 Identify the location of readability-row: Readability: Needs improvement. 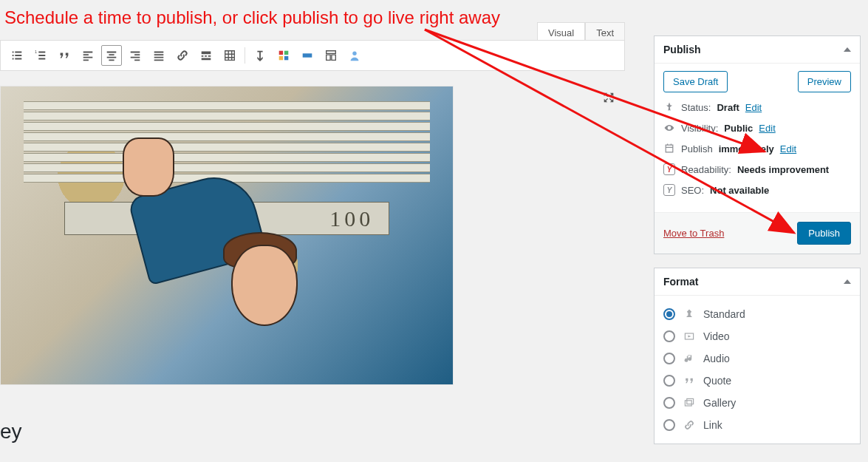
(757, 169).